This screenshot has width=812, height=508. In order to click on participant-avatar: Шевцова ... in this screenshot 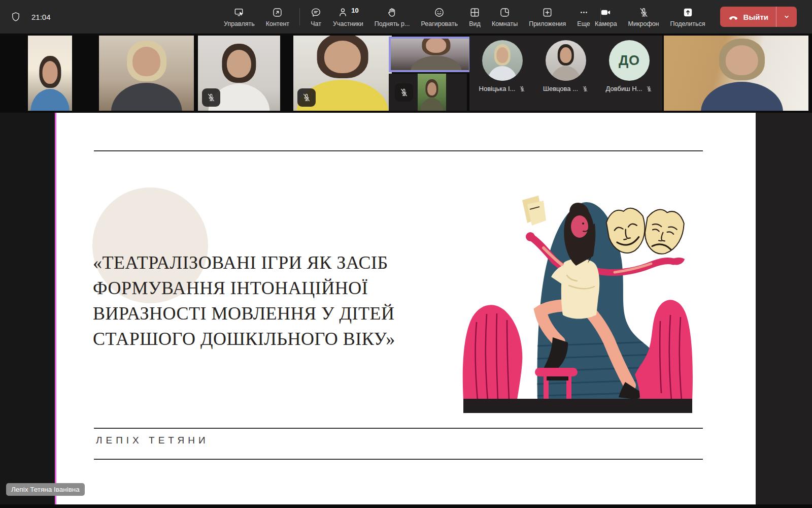, I will do `click(566, 73)`.